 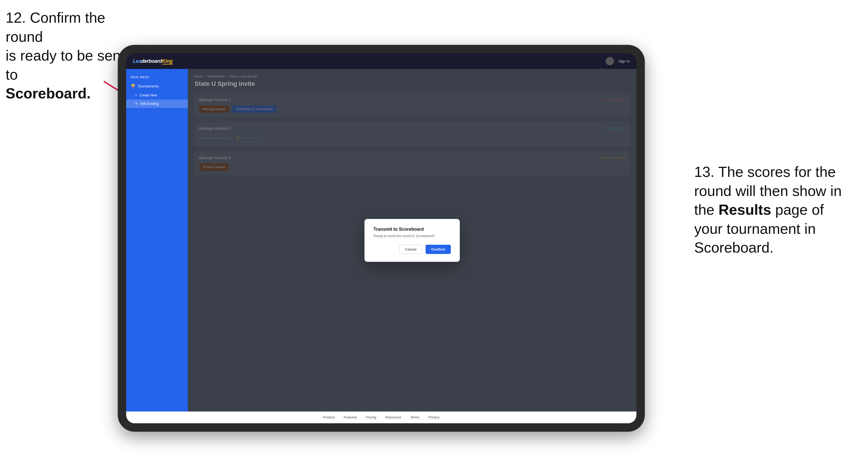 What do you see at coordinates (381, 61) in the screenshot?
I see `top-nav: LeaderboardKing Sign In` at bounding box center [381, 61].